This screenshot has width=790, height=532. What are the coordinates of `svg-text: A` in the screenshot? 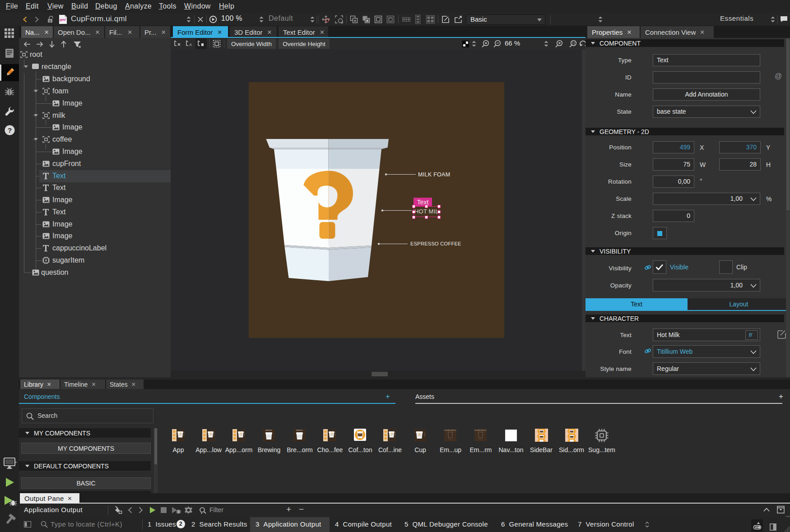 It's located at (191, 45).